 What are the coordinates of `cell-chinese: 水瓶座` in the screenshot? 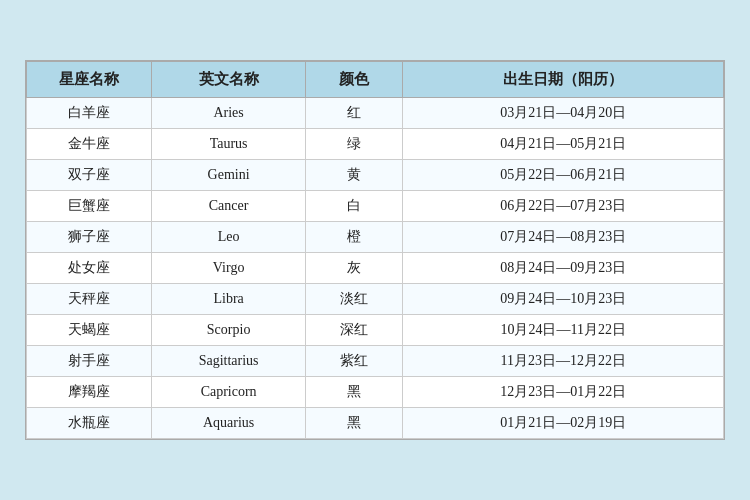 It's located at (90, 424).